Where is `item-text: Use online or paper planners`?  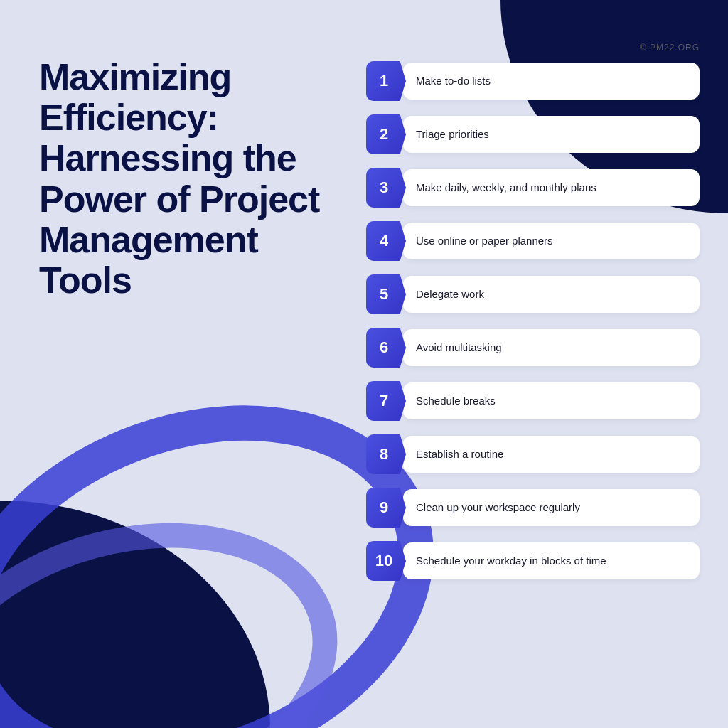 item-text: Use online or paper planners is located at coordinates (485, 241).